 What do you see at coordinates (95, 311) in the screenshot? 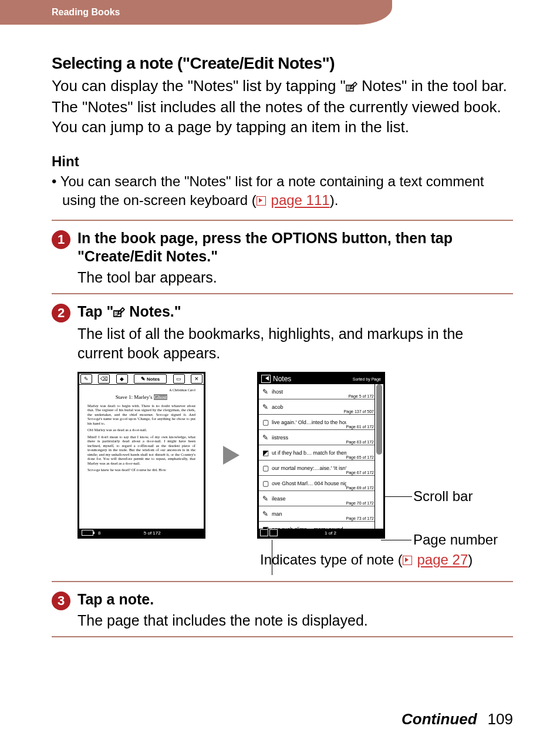
I see `step2-title-1: Tap "` at bounding box center [95, 311].